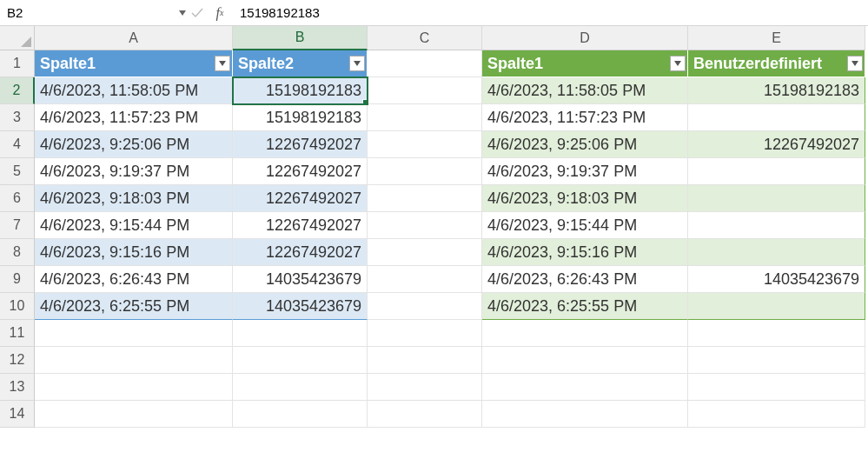 The width and height of the screenshot is (868, 459). I want to click on cell-b6: 12267492027, so click(301, 198).